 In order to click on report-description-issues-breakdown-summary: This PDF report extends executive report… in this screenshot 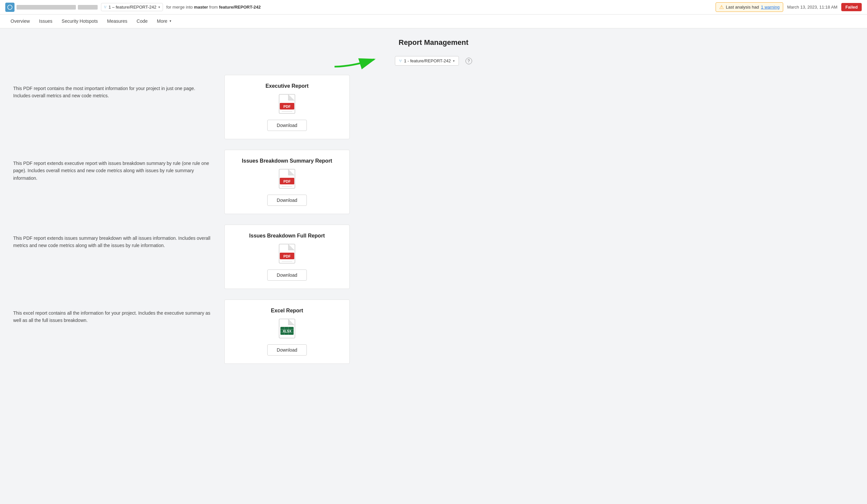, I will do `click(119, 171)`.